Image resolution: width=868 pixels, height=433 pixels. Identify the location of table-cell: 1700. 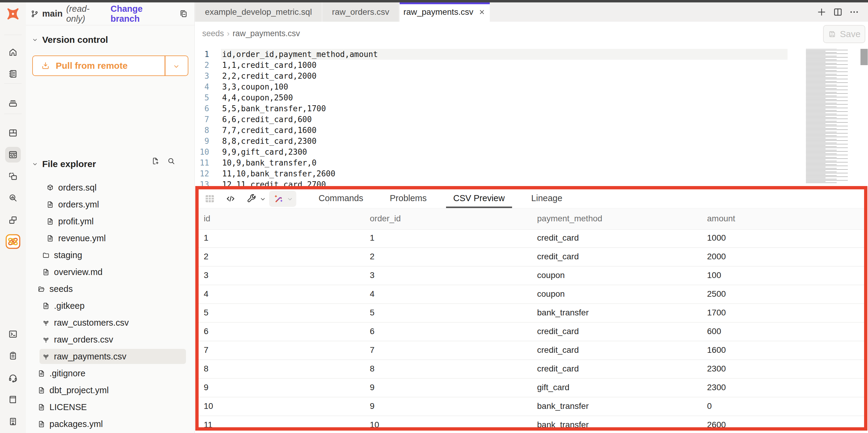
(716, 313).